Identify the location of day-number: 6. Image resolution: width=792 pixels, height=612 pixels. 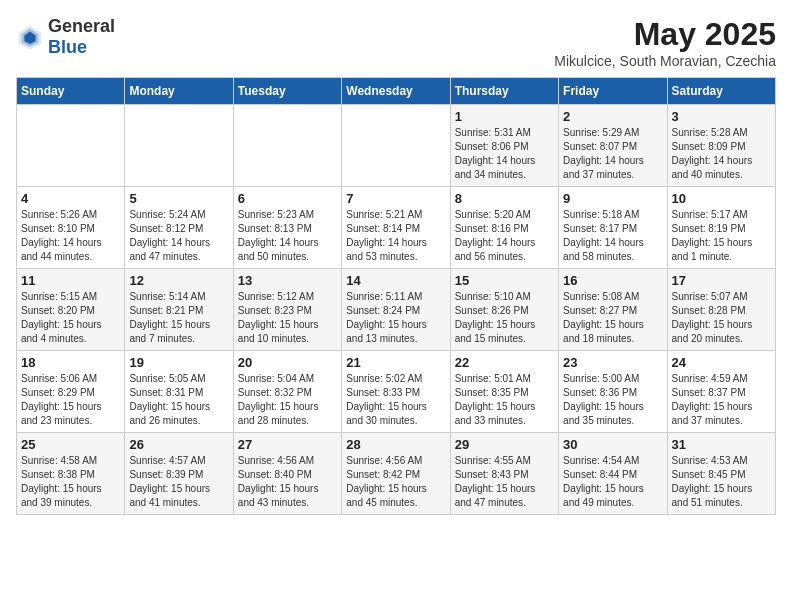
(288, 198).